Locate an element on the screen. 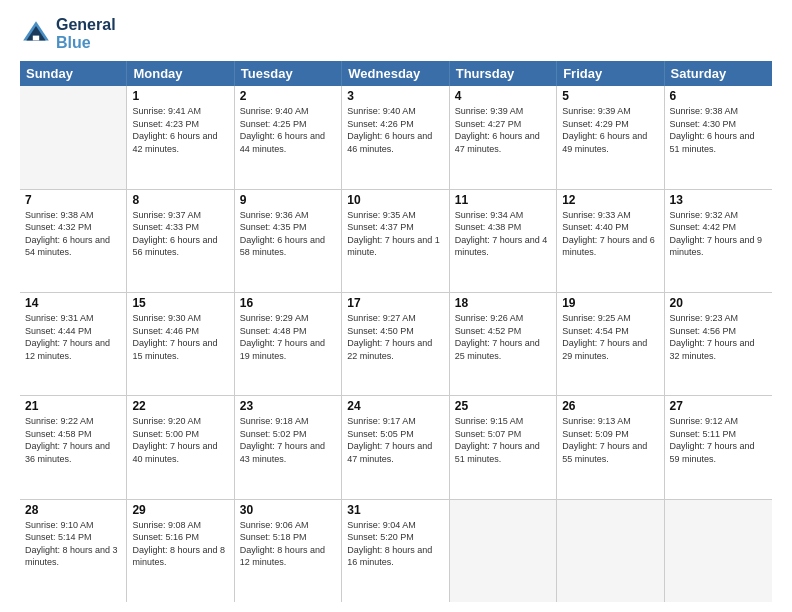 The height and width of the screenshot is (612, 792). day-cell-16: 16Sunrise: 9:29 AMSunset: 4:48 PMDayligh… is located at coordinates (288, 344).